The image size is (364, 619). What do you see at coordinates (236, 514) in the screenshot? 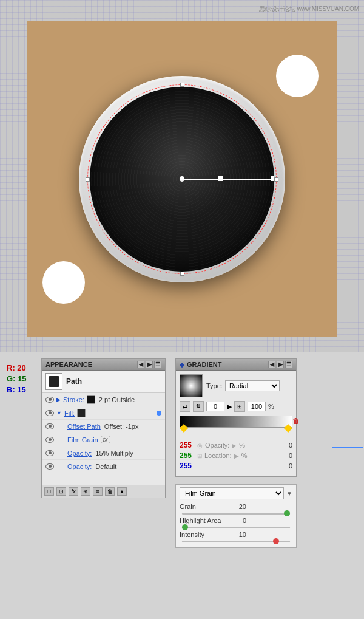
I see `grain-slider` at bounding box center [236, 514].